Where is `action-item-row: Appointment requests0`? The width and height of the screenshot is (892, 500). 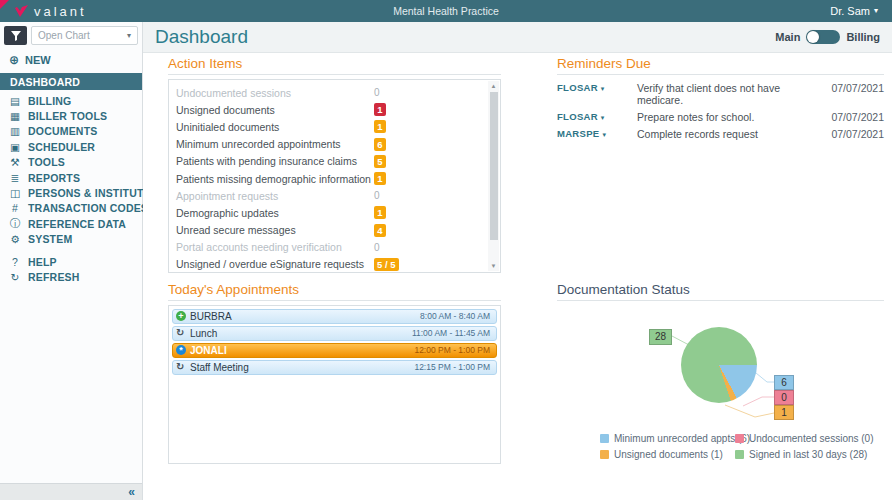 action-item-row: Appointment requests0 is located at coordinates (330, 196).